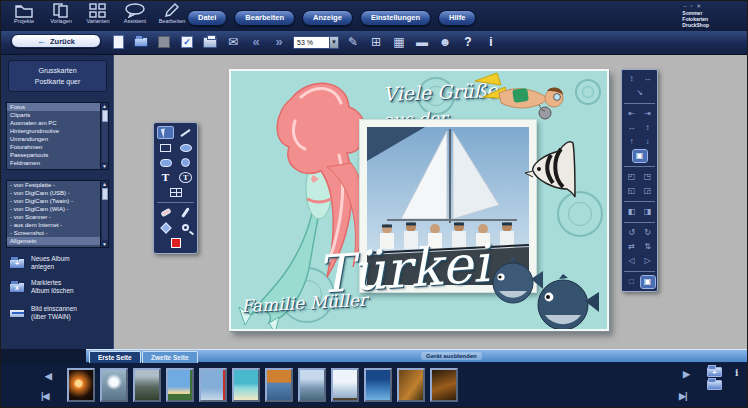 The image size is (748, 408). Describe the element at coordinates (632, 233) in the screenshot. I see `rotate-left-icon: ↺` at that location.